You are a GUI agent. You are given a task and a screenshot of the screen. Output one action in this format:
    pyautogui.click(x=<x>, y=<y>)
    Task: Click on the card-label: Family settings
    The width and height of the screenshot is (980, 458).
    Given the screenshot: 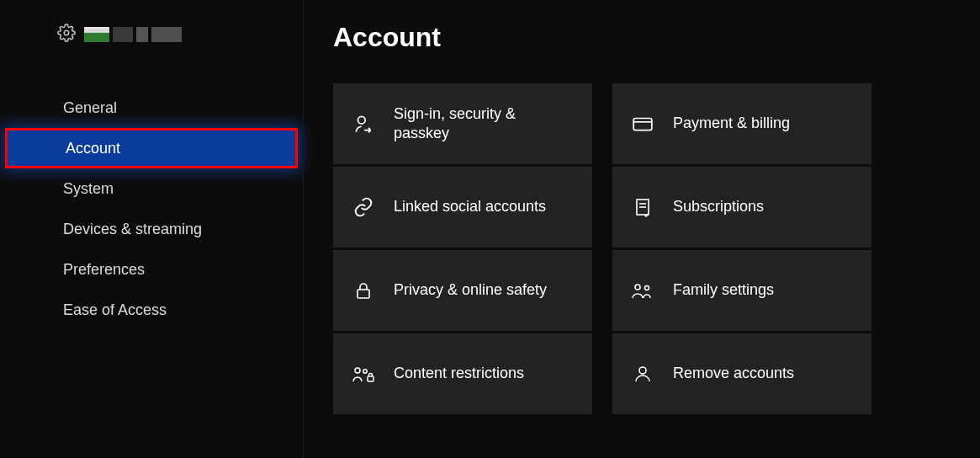 What is the action you would take?
    pyautogui.click(x=723, y=290)
    